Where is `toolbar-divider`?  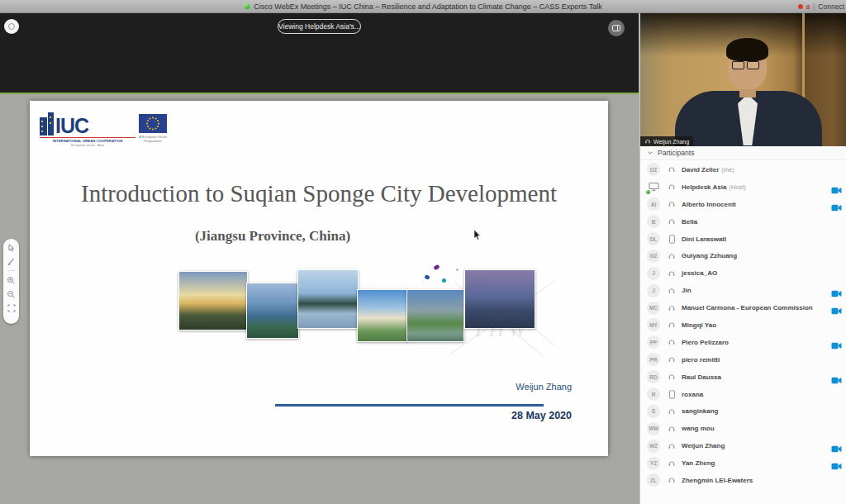 toolbar-divider is located at coordinates (12, 271).